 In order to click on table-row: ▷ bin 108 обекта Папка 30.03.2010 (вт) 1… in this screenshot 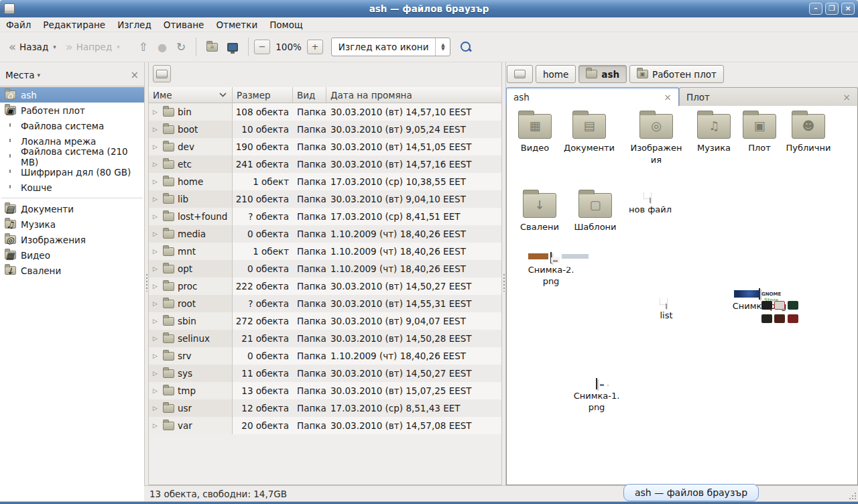, I will do `click(325, 112)`.